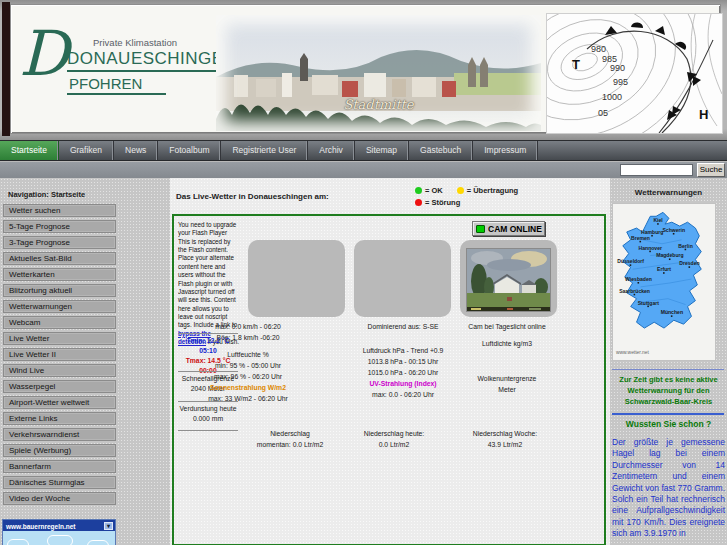  I want to click on warnings-heading: Wetterwarnungen, so click(668, 192).